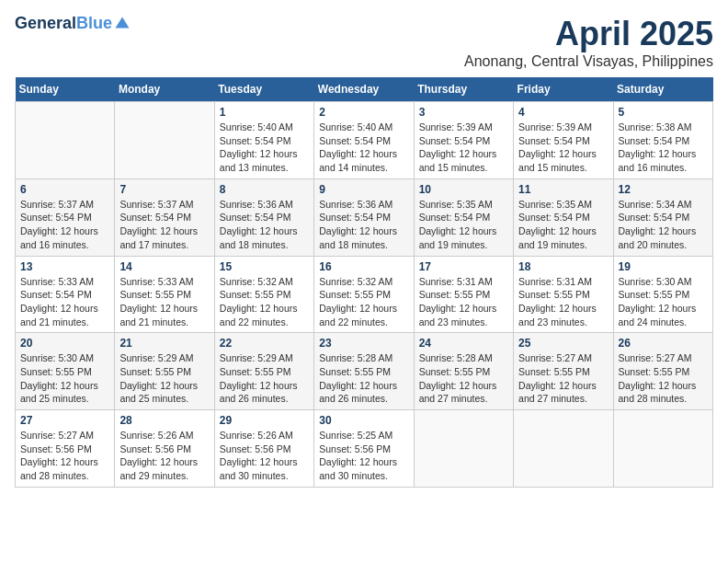  Describe the element at coordinates (73, 24) in the screenshot. I see `logo: GeneralBlue` at that location.